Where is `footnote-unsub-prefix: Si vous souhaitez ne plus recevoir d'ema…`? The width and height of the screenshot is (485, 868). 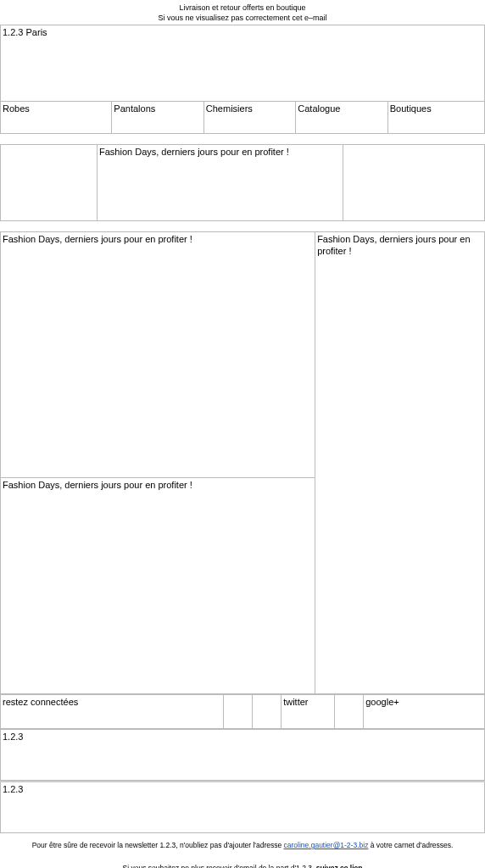 footnote-unsub-prefix: Si vous souhaitez ne plus recevoir d'ema… is located at coordinates (220, 866).